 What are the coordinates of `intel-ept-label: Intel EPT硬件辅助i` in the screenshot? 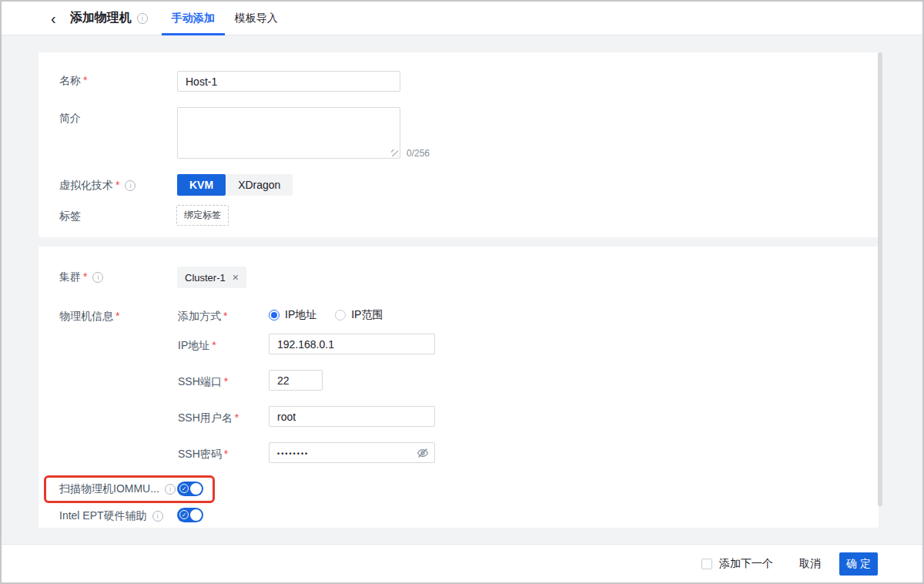 It's located at (111, 516).